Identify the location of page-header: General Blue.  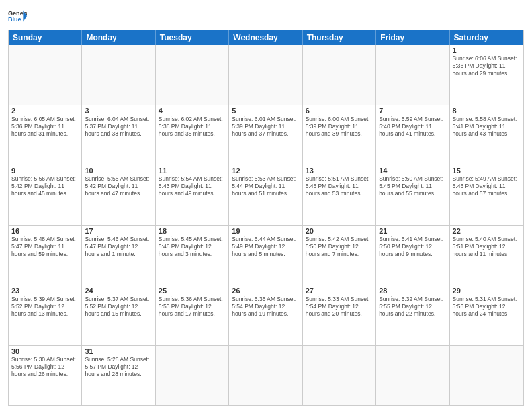
(266, 16).